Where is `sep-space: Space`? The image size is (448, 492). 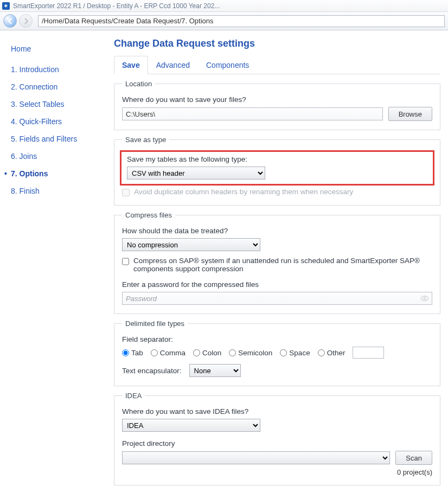
sep-space: Space is located at coordinates (295, 353).